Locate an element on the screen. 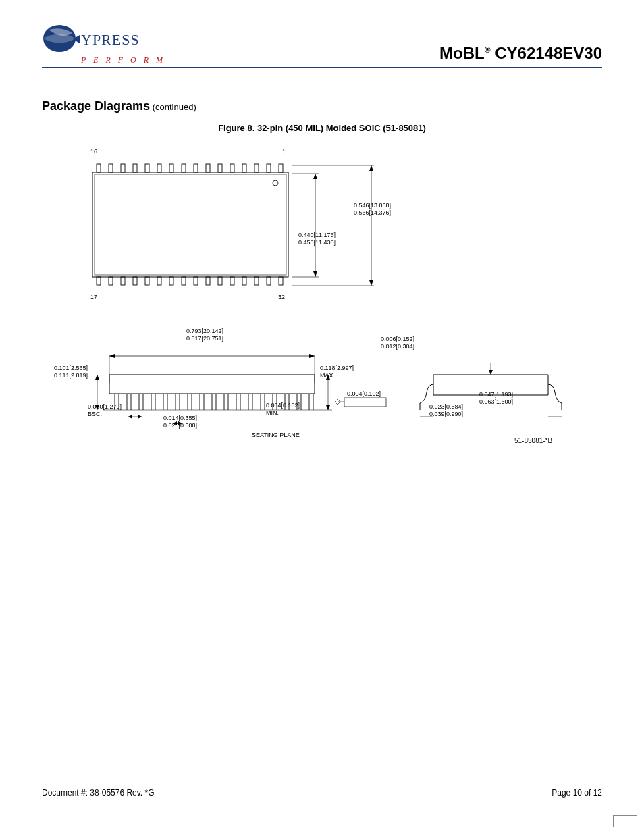 The width and height of the screenshot is (644, 834). title-prefix: MoBL is located at coordinates (462, 53).